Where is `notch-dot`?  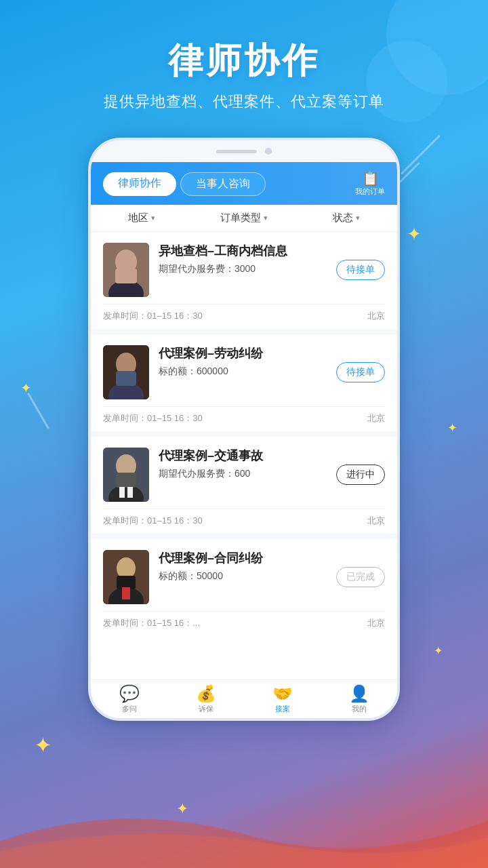
notch-dot is located at coordinates (268, 151).